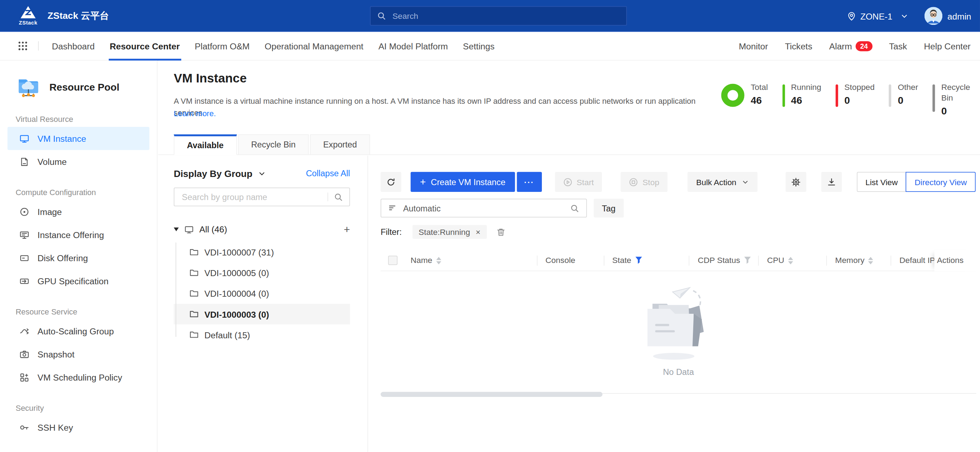  I want to click on clear-filters-button, so click(501, 232).